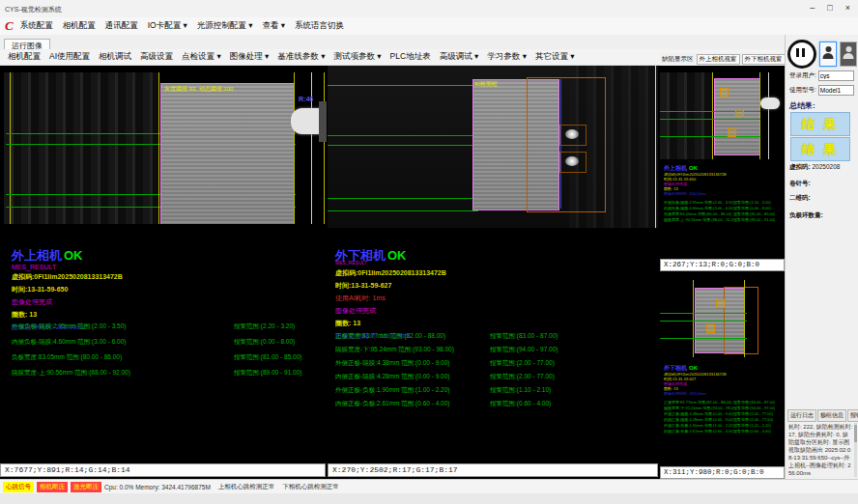 Image resolution: width=858 pixels, height=504 pixels. Describe the element at coordinates (675, 168) in the screenshot. I see `camera-name: 外上相机` at that location.